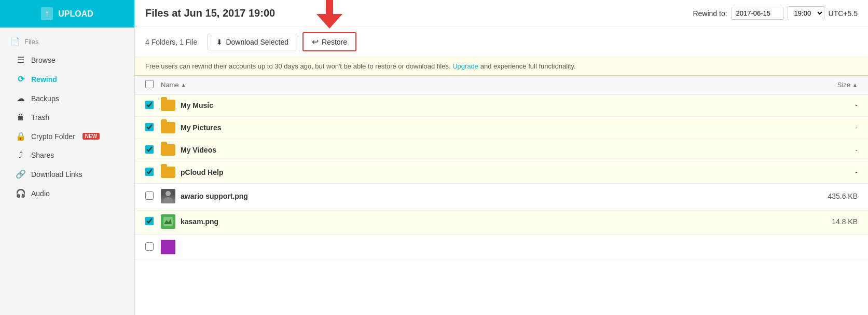  Describe the element at coordinates (43, 155) in the screenshot. I see `sidebar-shares-label: Shares` at that location.